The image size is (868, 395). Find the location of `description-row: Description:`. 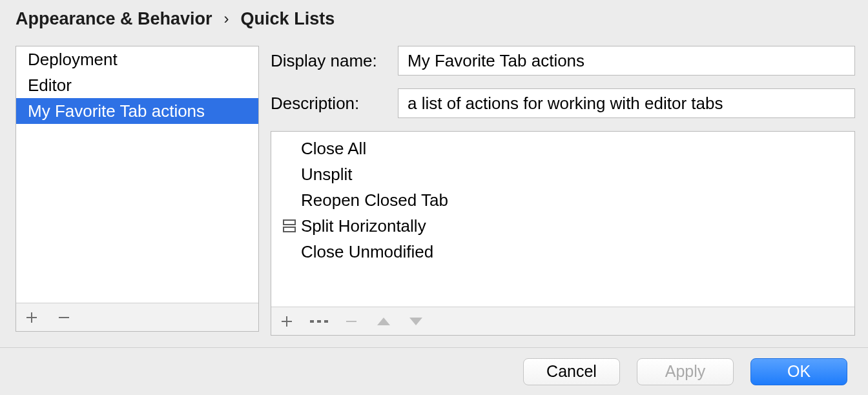

description-row: Description: is located at coordinates (563, 103).